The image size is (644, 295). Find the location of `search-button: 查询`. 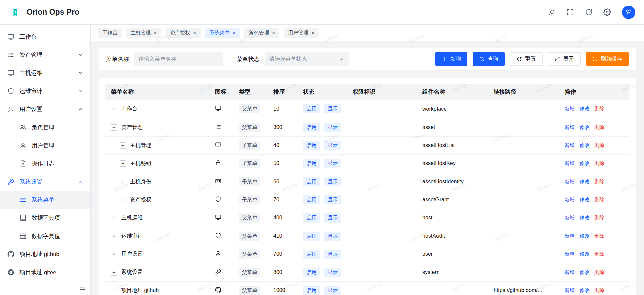

search-button: 查询 is located at coordinates (489, 59).